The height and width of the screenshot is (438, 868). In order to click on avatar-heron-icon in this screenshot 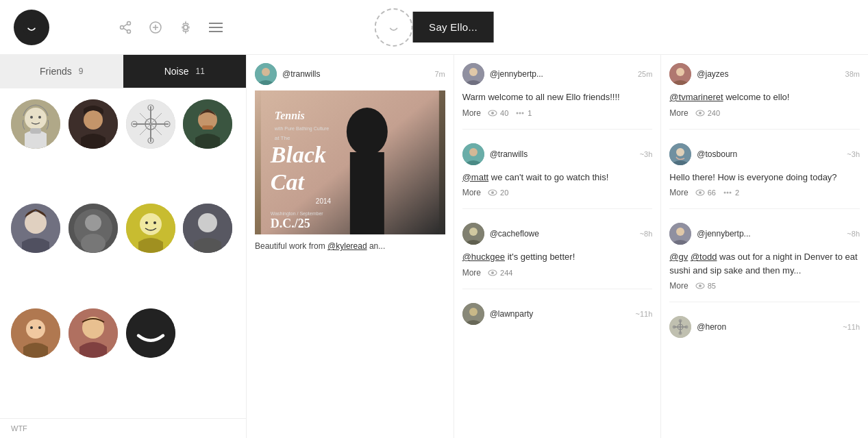, I will do `click(680, 327)`.